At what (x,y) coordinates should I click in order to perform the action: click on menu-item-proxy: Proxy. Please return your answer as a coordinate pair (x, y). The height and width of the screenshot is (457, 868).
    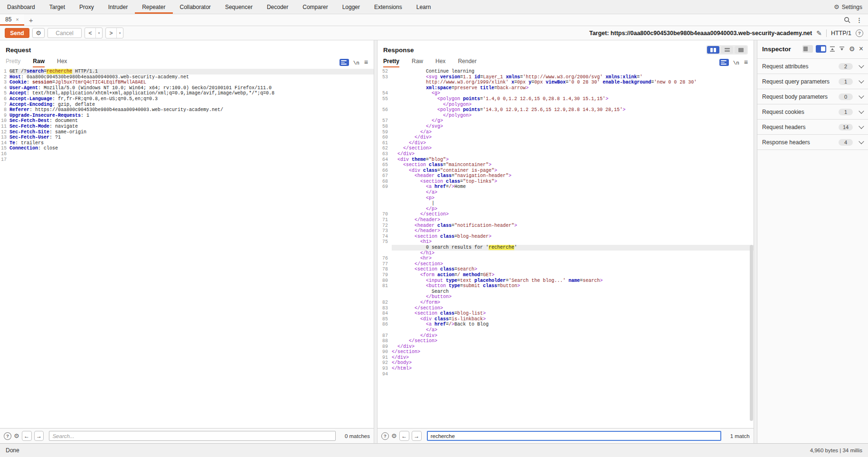
    Looking at the image, I should click on (86, 7).